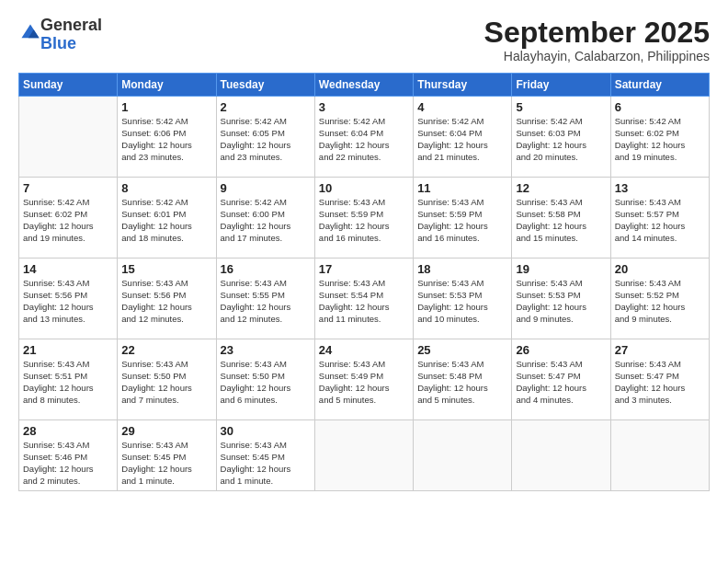 This screenshot has width=728, height=563. I want to click on table-row: 23Sunrise: 5:43 AM Sunset: 5:50 PM Dayli…, so click(265, 380).